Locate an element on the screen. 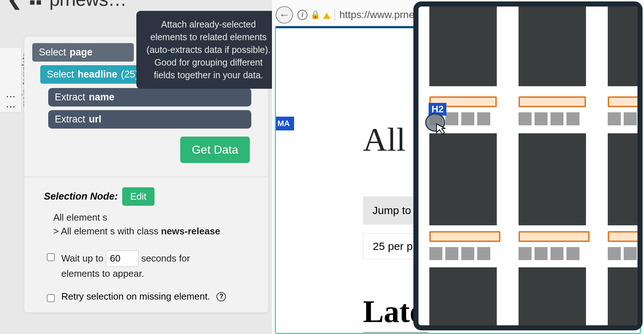 This screenshot has width=644, height=334. help-icon: ? is located at coordinates (221, 297).